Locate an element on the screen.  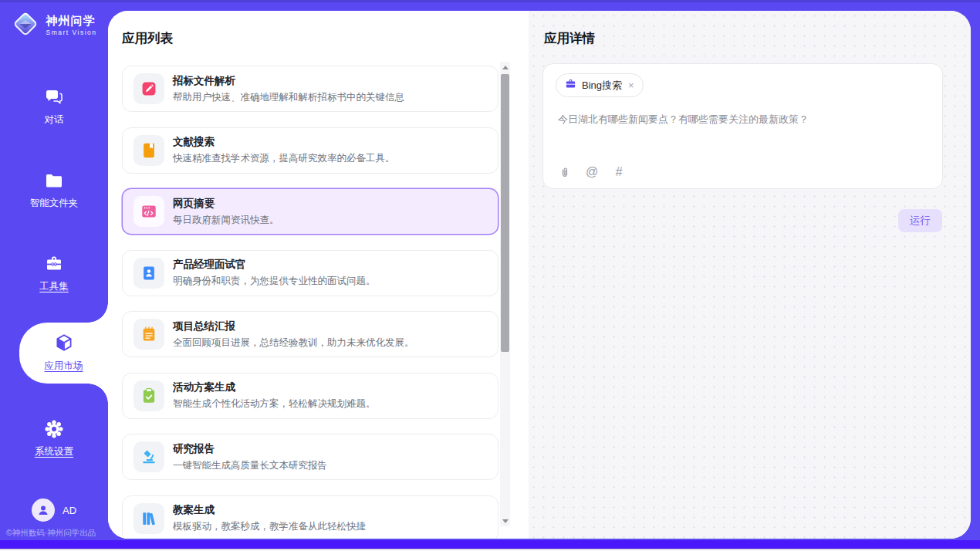
sidebar-item-settings: 系统设置 is located at coordinates (54, 438).